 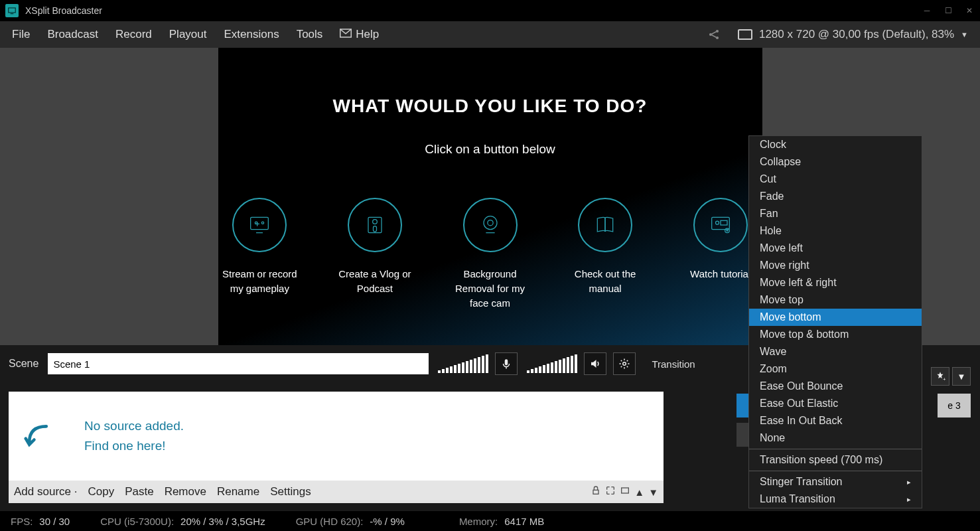 What do you see at coordinates (745, 35) in the screenshot?
I see `monitor-icon` at bounding box center [745, 35].